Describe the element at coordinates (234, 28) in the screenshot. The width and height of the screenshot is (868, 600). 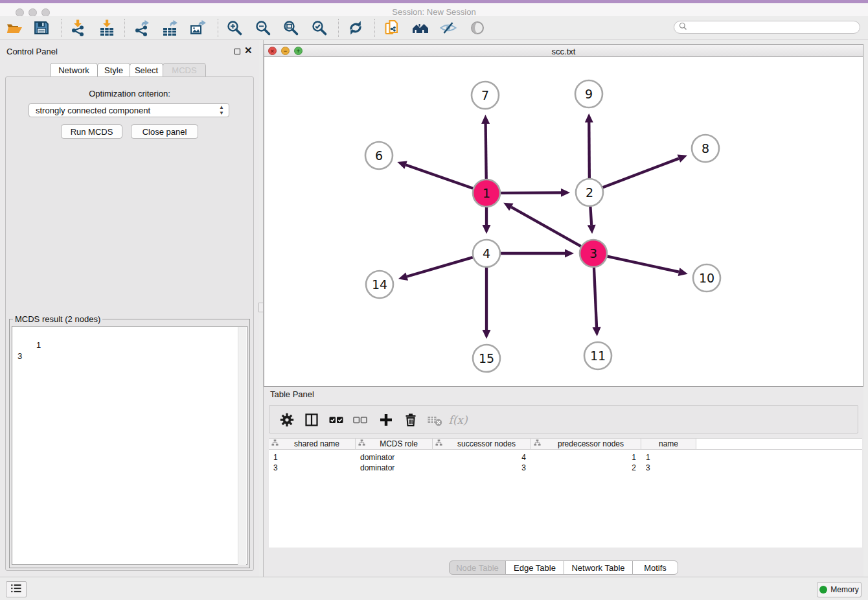
I see `zoom-in-icon` at that location.